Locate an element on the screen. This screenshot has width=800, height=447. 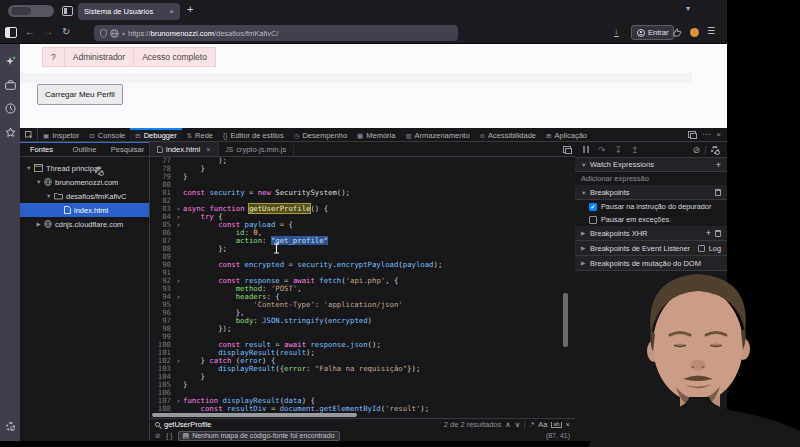
code-line-98: 98 }); is located at coordinates (362, 329).